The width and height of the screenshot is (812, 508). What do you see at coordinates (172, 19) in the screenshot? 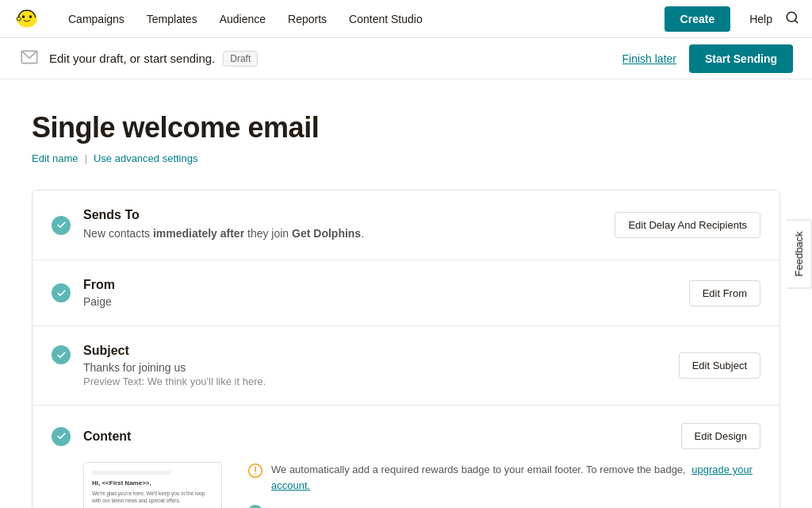
I see `nav-link-templates: Templates` at bounding box center [172, 19].